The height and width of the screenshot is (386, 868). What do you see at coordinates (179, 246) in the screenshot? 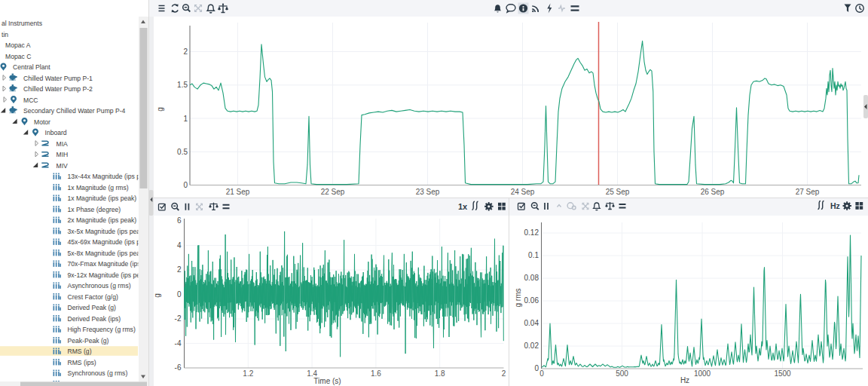
I see `svg-text: 4` at bounding box center [179, 246].